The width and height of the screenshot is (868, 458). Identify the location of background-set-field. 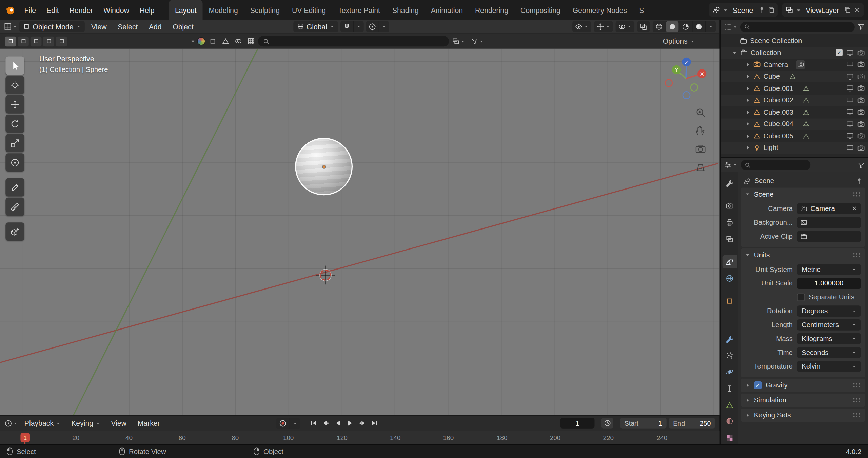
(829, 222).